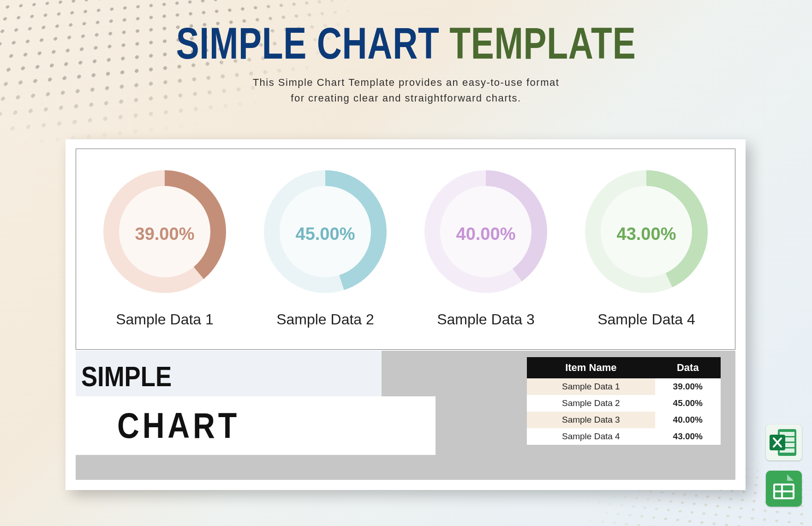 Image resolution: width=812 pixels, height=526 pixels. I want to click on gauge-3-value: 40.00%, so click(486, 234).